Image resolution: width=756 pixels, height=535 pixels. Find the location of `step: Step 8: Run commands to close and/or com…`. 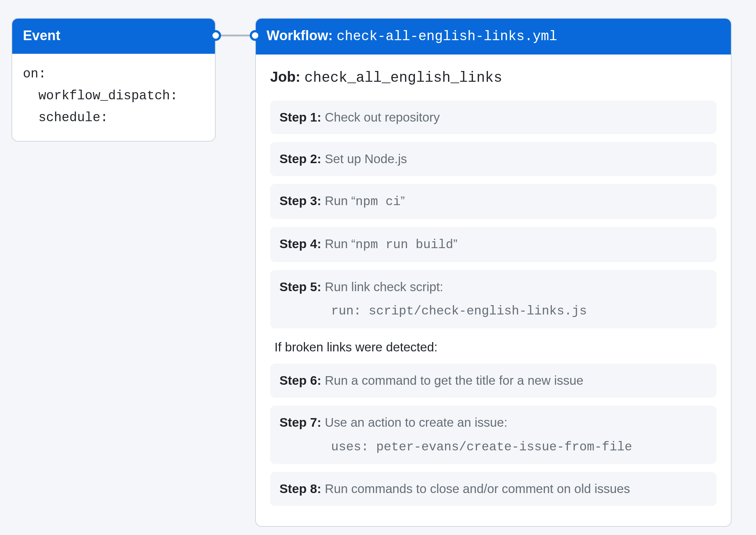

step: Step 8: Run commands to close and/or com… is located at coordinates (493, 489).